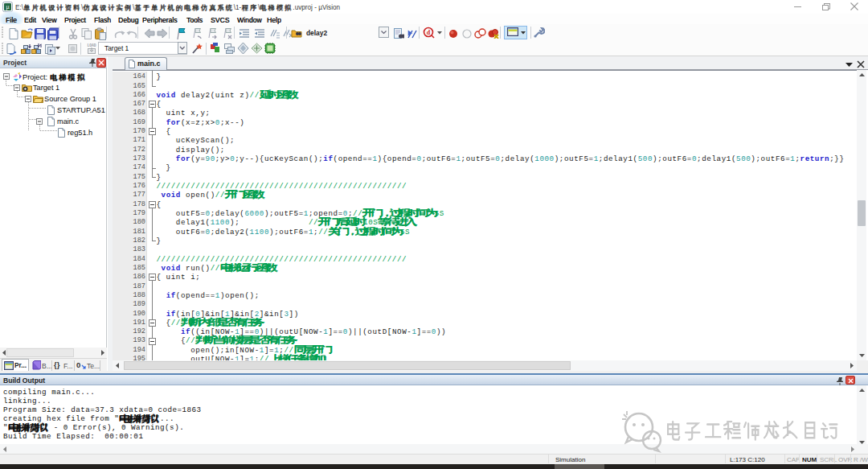  What do you see at coordinates (7, 7) in the screenshot?
I see `svg-text: µ` at bounding box center [7, 7].